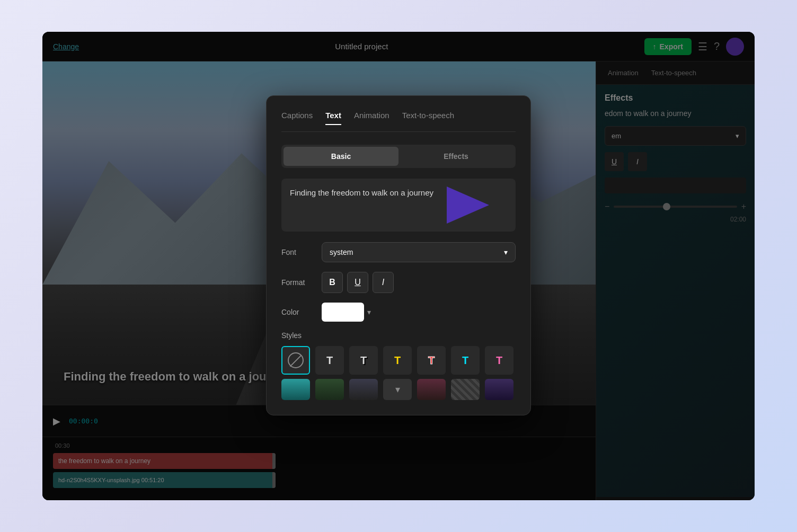 The height and width of the screenshot is (532, 797). Describe the element at coordinates (398, 282) in the screenshot. I see `format-row: Format B U I` at that location.